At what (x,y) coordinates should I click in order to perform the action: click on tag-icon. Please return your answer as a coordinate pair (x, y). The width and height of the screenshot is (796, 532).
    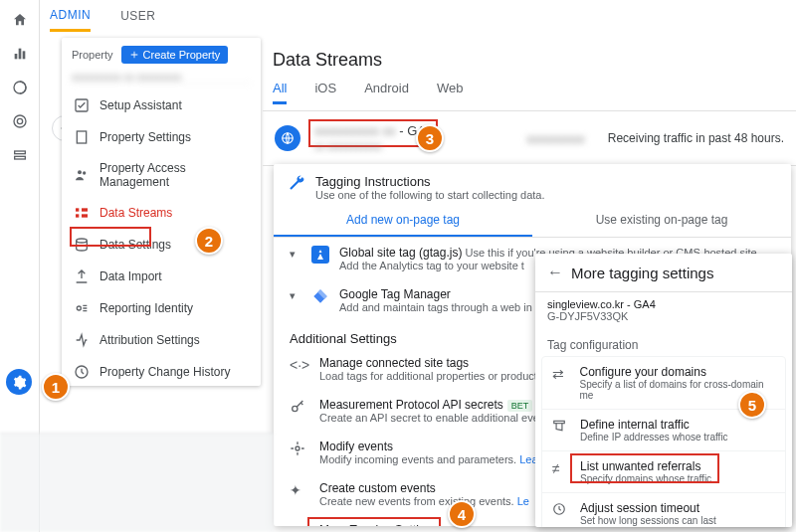
    Looking at the image, I should click on (298, 525).